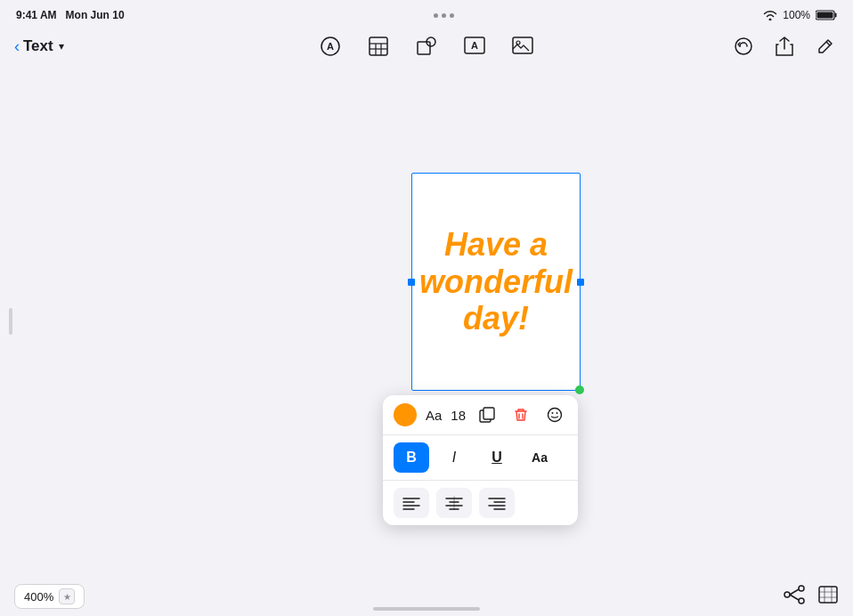 The width and height of the screenshot is (853, 616). What do you see at coordinates (796, 15) in the screenshot?
I see `battery-percent: 100%` at bounding box center [796, 15].